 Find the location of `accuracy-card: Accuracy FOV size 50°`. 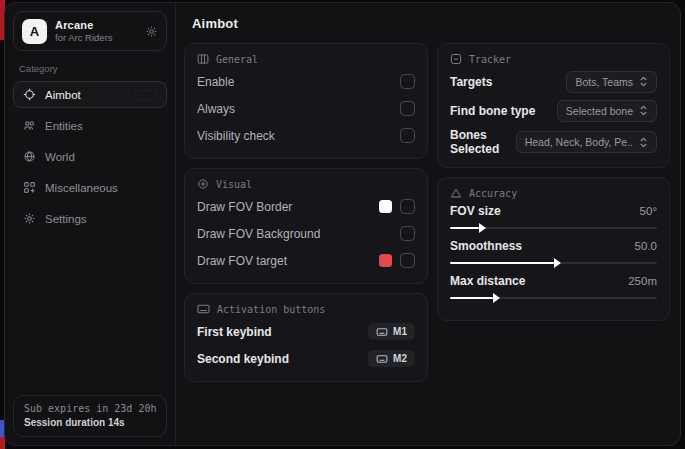

accuracy-card: Accuracy FOV size 50° is located at coordinates (554, 249).